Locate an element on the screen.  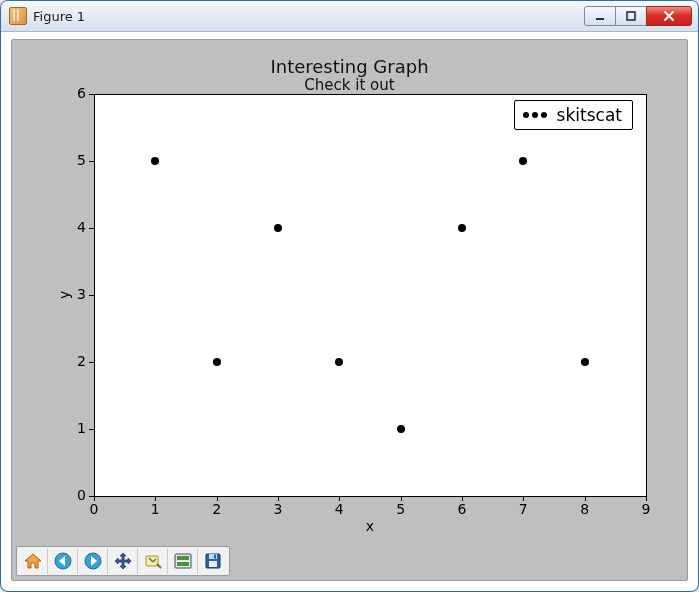
pan-button is located at coordinates (123, 561).